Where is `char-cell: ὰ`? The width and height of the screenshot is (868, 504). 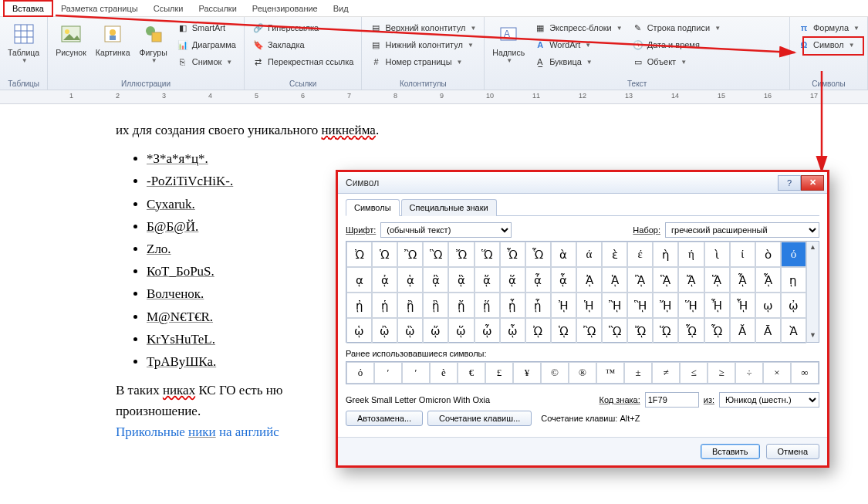
char-cell: ὰ is located at coordinates (563, 255).